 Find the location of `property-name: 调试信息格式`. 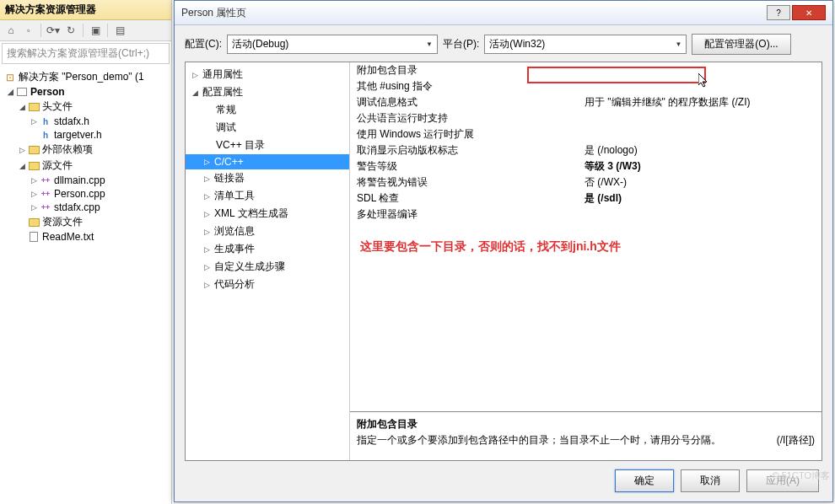

property-name: 调试信息格式 is located at coordinates (471, 103).